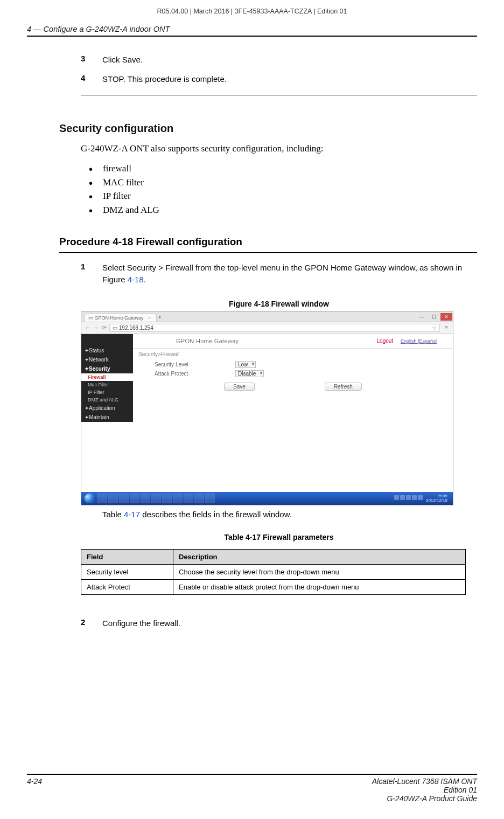 Image resolution: width=504 pixels, height=819 pixels. I want to click on app-header: GPON Home Gateway Logout English |Españo…, so click(293, 342).